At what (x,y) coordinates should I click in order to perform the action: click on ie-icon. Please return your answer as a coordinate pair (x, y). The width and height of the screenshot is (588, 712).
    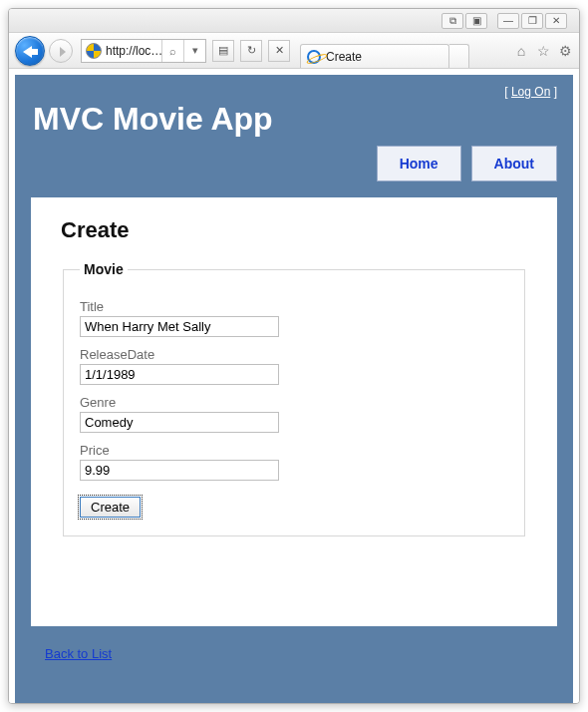
    Looking at the image, I should click on (314, 57).